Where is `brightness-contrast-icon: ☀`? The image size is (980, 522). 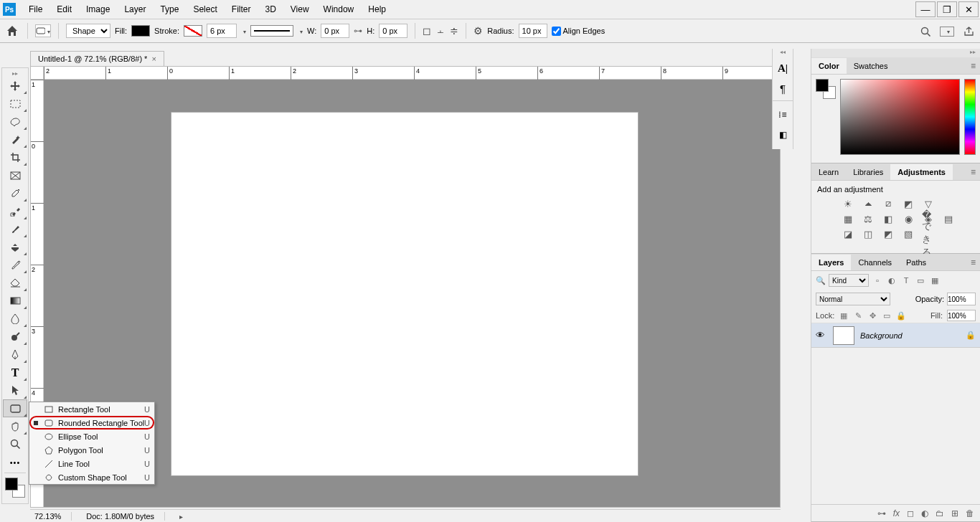
brightness-contrast-icon: ☀ is located at coordinates (848, 204).